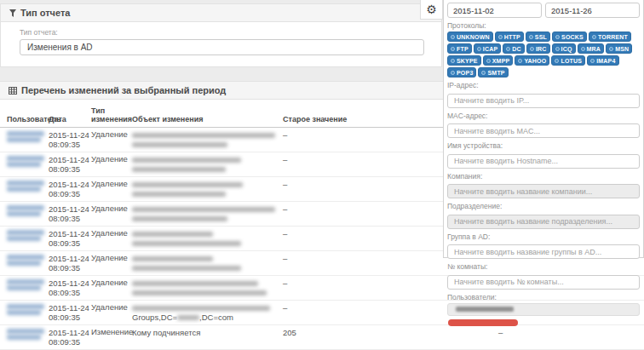  I want to click on date-range, so click(543, 10).